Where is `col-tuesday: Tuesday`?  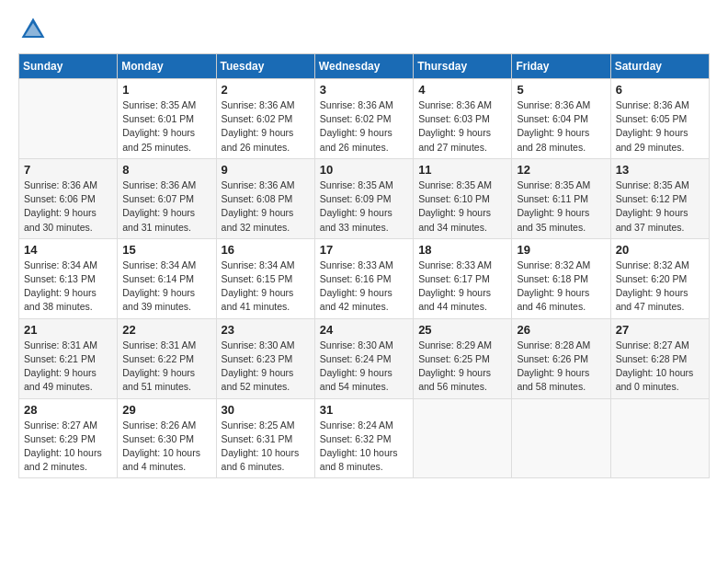
col-tuesday: Tuesday is located at coordinates (265, 66).